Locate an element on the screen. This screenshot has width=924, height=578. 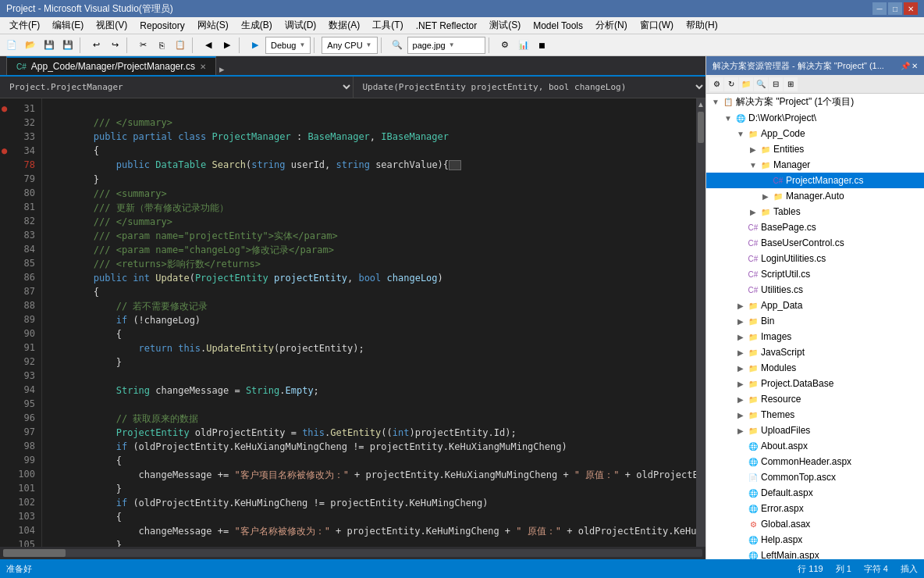
expand-db: ▶ is located at coordinates (741, 384).